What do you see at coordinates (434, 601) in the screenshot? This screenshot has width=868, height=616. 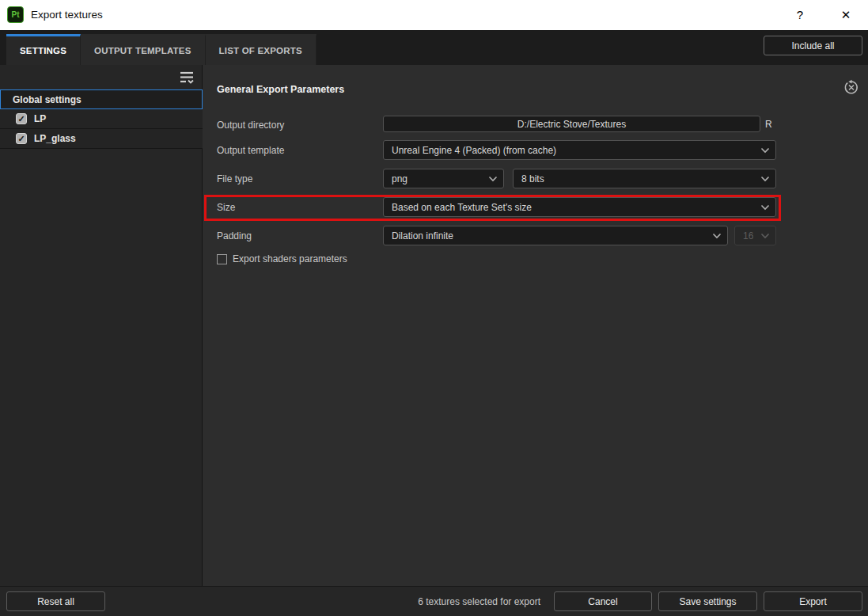 I see `footer-bar: Reset all 6 textures selected for export…` at bounding box center [434, 601].